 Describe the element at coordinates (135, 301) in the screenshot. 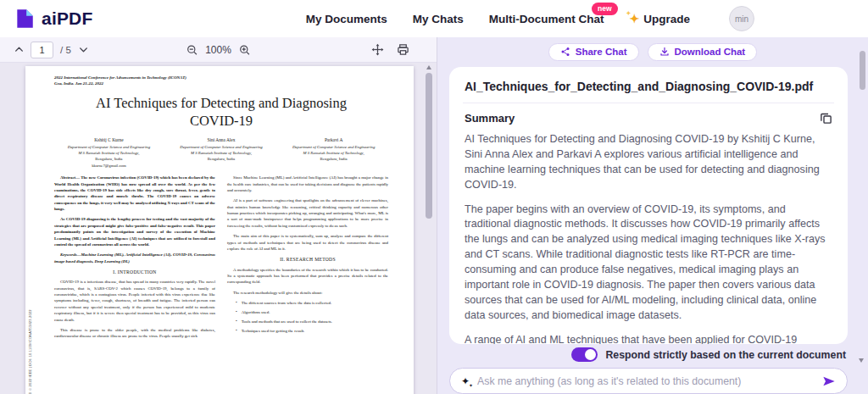

I see `intro-paragraph: COVID-19 is a infectious disease, that h…` at that location.